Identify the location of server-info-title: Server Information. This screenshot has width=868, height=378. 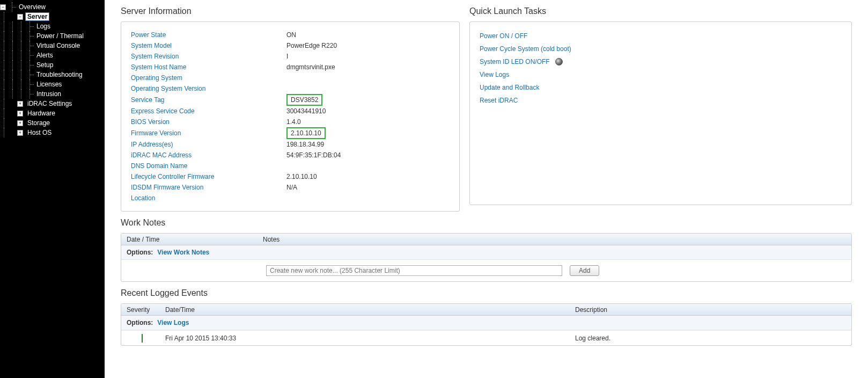
(290, 11).